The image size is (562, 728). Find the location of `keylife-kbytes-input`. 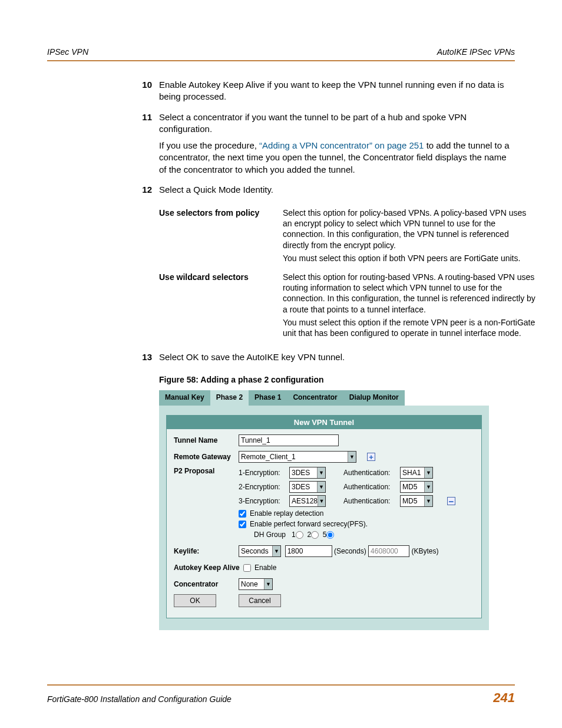

keylife-kbytes-input is located at coordinates (389, 551).